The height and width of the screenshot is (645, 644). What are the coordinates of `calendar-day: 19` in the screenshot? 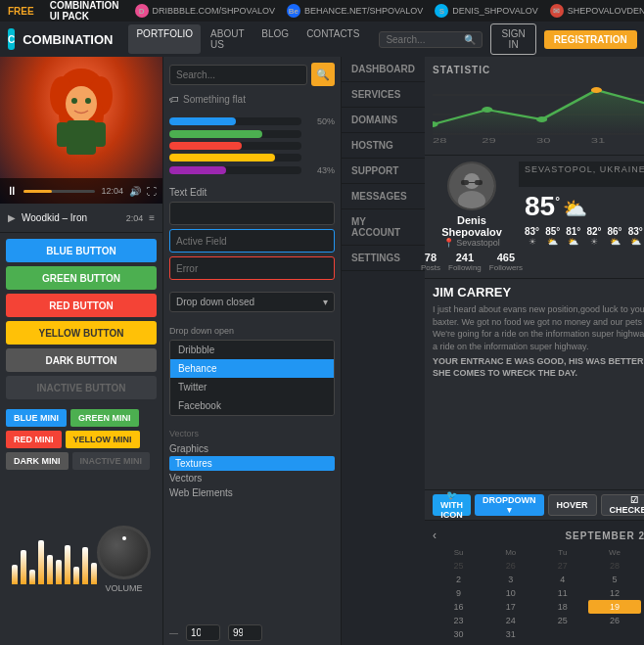 It's located at (615, 607).